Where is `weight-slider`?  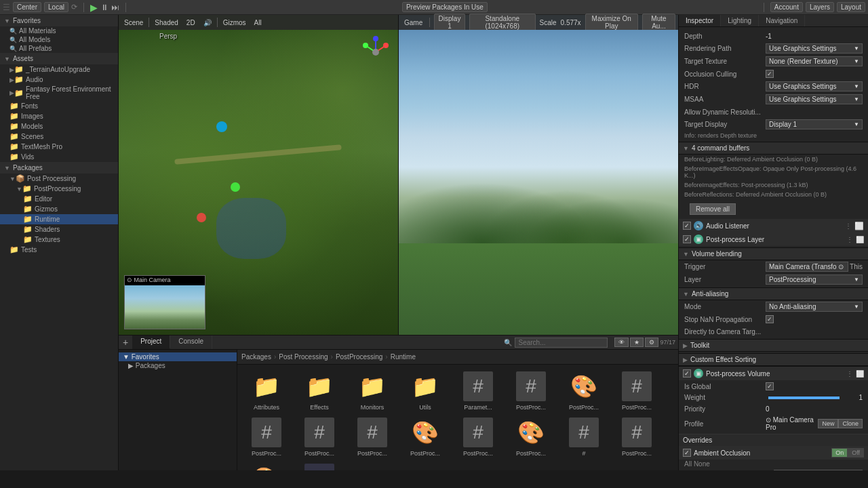 weight-slider is located at coordinates (804, 398).